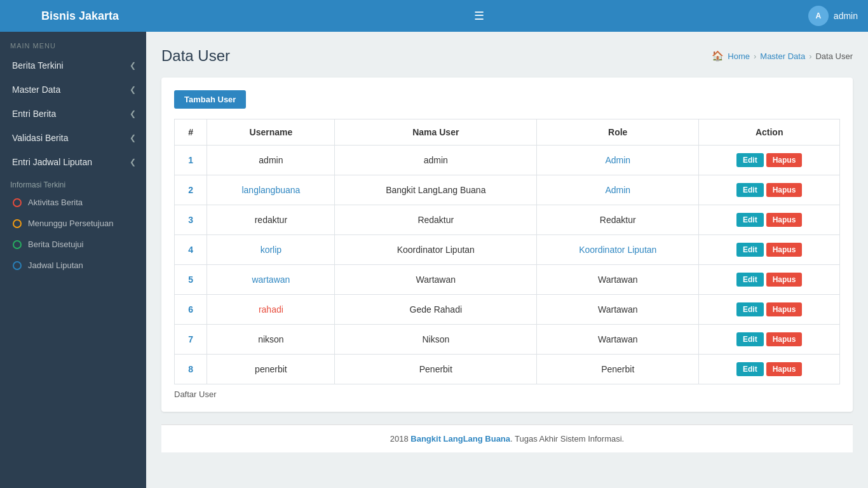 Image resolution: width=868 pixels, height=488 pixels. What do you see at coordinates (271, 191) in the screenshot?
I see `cell-username: langlangbuana` at bounding box center [271, 191].